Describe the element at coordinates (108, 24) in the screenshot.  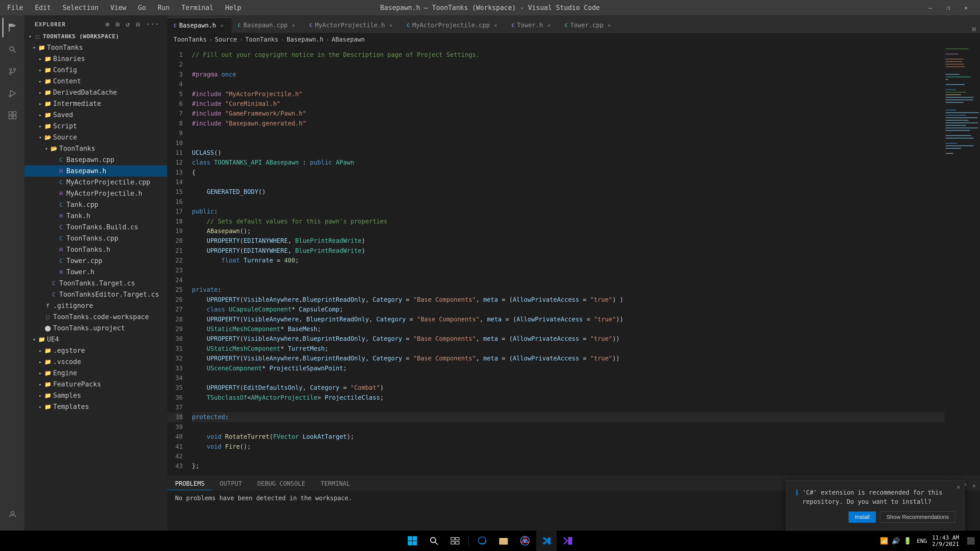
I see `new-file-button: ⊕` at that location.